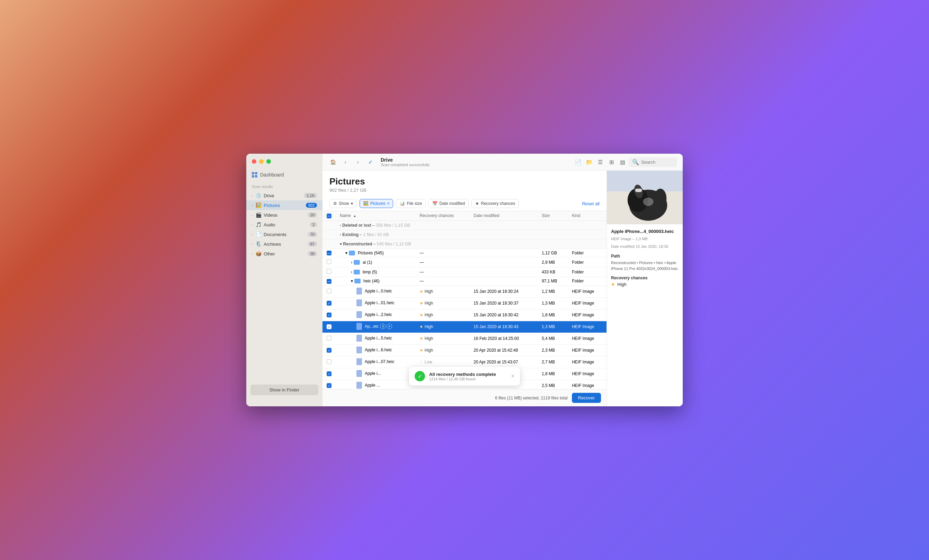  Describe the element at coordinates (553, 216) in the screenshot. I see `size-column-header: Size` at that location.